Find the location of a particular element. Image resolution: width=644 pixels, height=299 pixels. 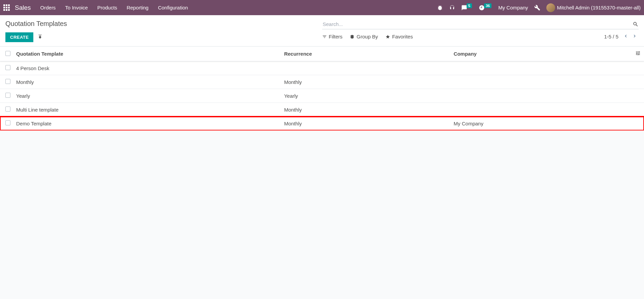

download-icon is located at coordinates (40, 37).